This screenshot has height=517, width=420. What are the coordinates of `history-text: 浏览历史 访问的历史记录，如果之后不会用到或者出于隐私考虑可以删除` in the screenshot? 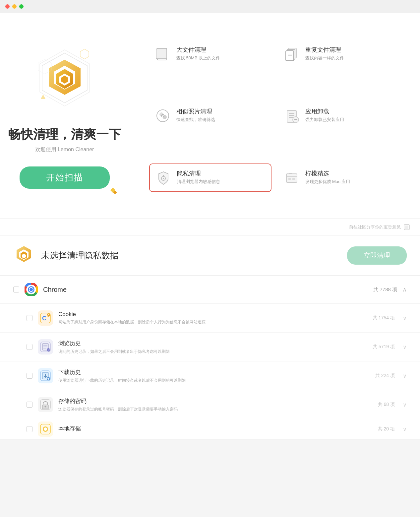 It's located at (213, 347).